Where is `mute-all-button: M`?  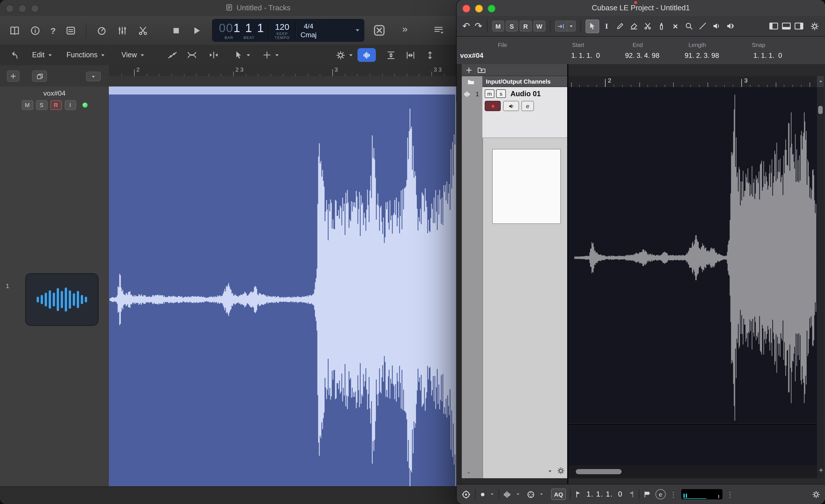
mute-all-button: M is located at coordinates (498, 26).